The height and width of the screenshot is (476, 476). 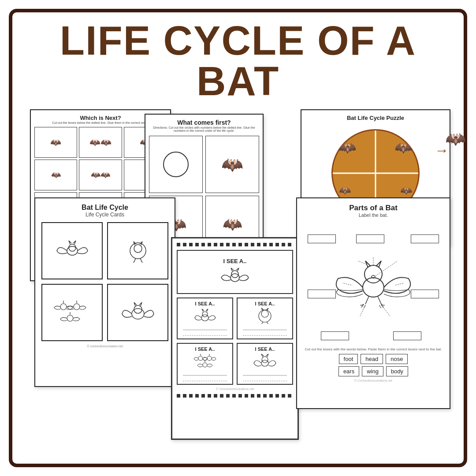 What do you see at coordinates (235, 338) in the screenshot?
I see `i-see-a-card: I SEE A.. I SEE A..` at bounding box center [235, 338].